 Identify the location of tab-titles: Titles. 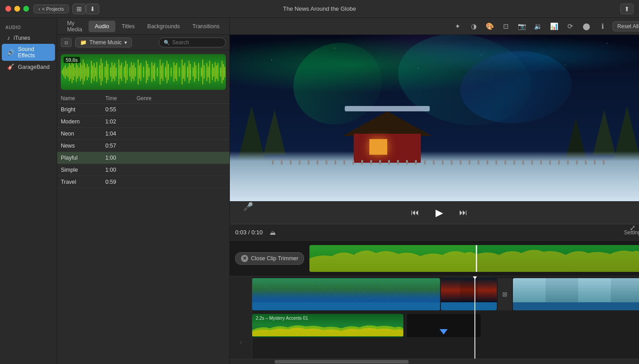
(128, 26).